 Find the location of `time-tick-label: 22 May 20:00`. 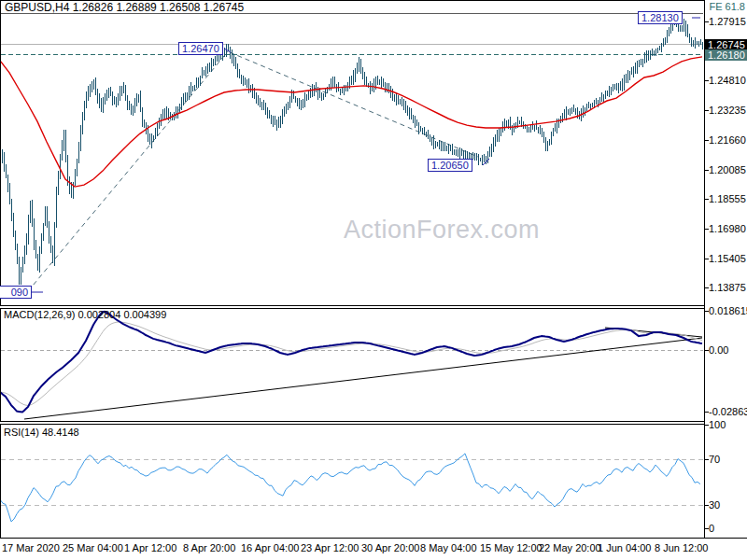

time-tick-label: 22 May 20:00 is located at coordinates (570, 548).